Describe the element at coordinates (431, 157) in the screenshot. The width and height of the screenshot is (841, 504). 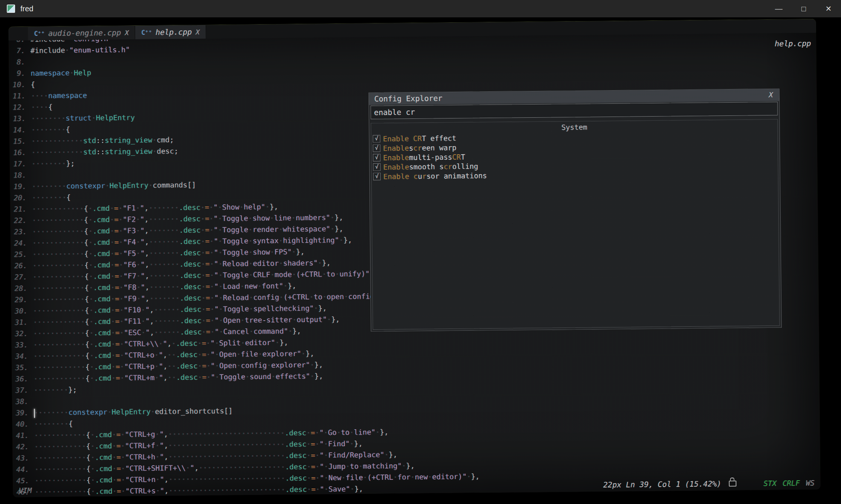
I see `config-item-label: multi-pass` at that location.